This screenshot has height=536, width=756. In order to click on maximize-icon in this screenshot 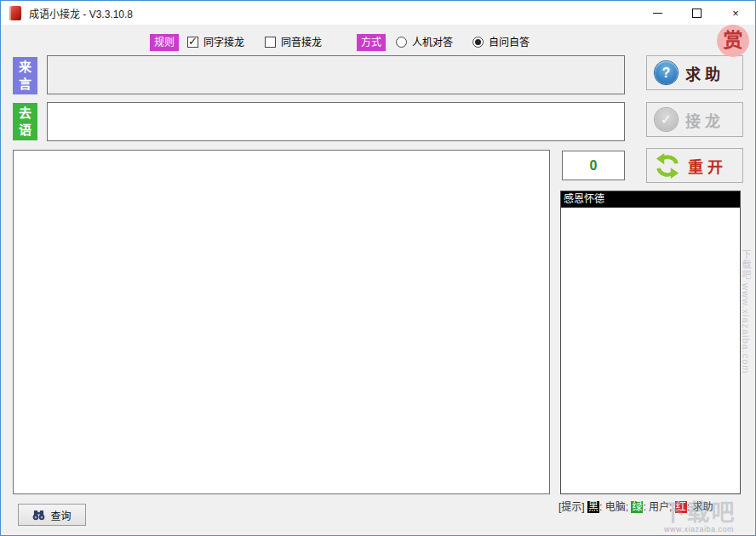, I will do `click(696, 14)`.